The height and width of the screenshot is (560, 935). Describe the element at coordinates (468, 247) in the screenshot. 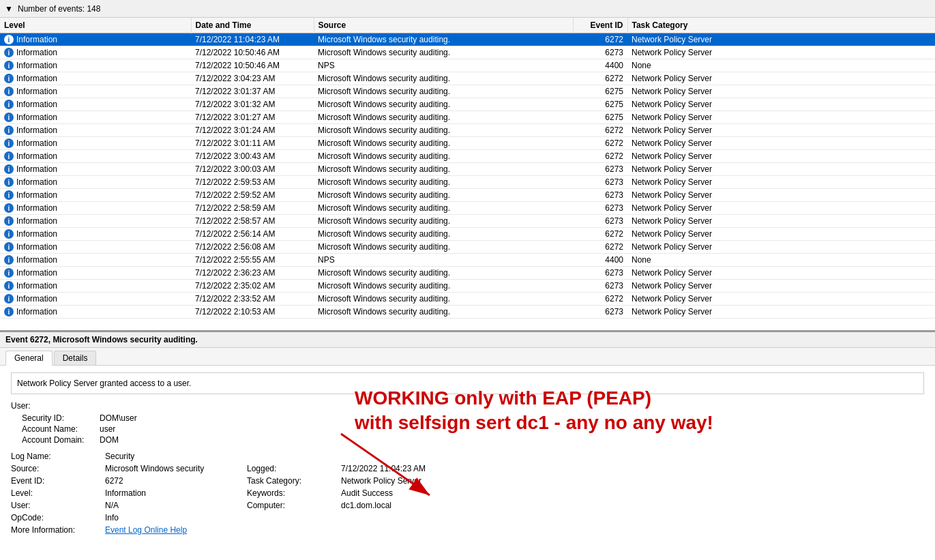

I see `table-row: iInformation7/12/2022 2:56:08 AMMicrosof…` at that location.